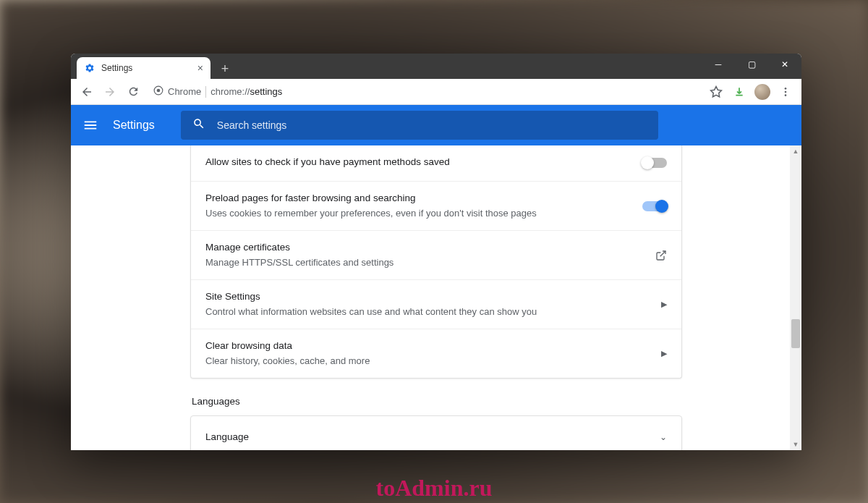 This screenshot has height=503, width=868. Describe the element at coordinates (752, 64) in the screenshot. I see `maximize-button: ▢` at that location.